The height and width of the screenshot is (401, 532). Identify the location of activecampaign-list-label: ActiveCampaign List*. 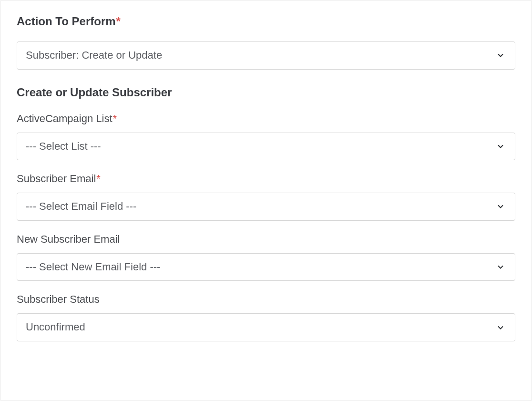
(266, 119).